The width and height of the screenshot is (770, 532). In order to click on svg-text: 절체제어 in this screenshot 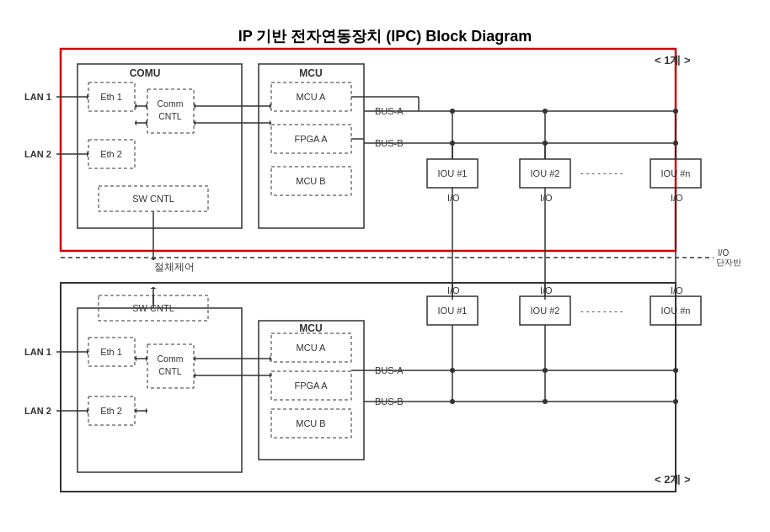, I will do `click(174, 267)`.